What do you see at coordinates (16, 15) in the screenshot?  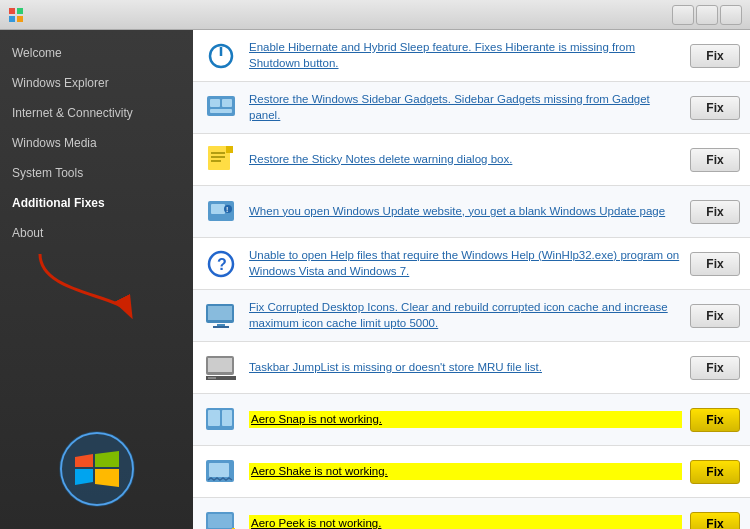 I see `app-icon` at bounding box center [16, 15].